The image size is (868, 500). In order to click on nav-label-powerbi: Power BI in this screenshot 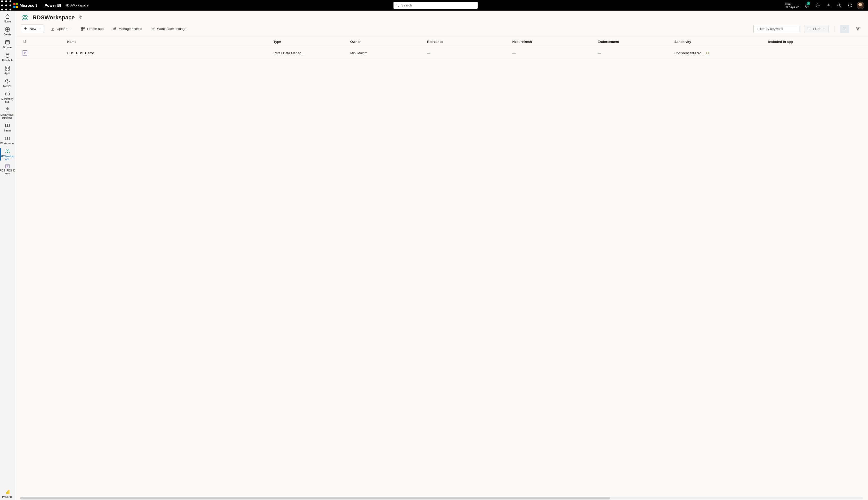, I will do `click(8, 497)`.